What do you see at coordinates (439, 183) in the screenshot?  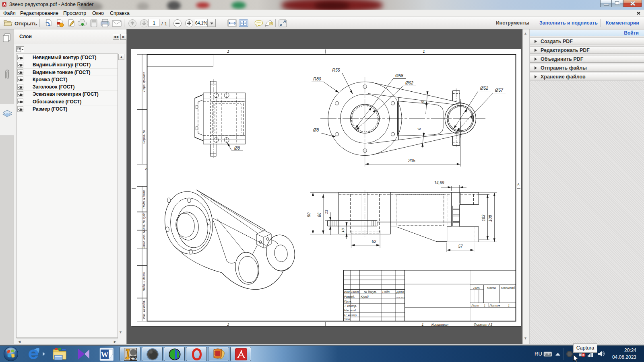 I see `svg-text: 14,69` at bounding box center [439, 183].